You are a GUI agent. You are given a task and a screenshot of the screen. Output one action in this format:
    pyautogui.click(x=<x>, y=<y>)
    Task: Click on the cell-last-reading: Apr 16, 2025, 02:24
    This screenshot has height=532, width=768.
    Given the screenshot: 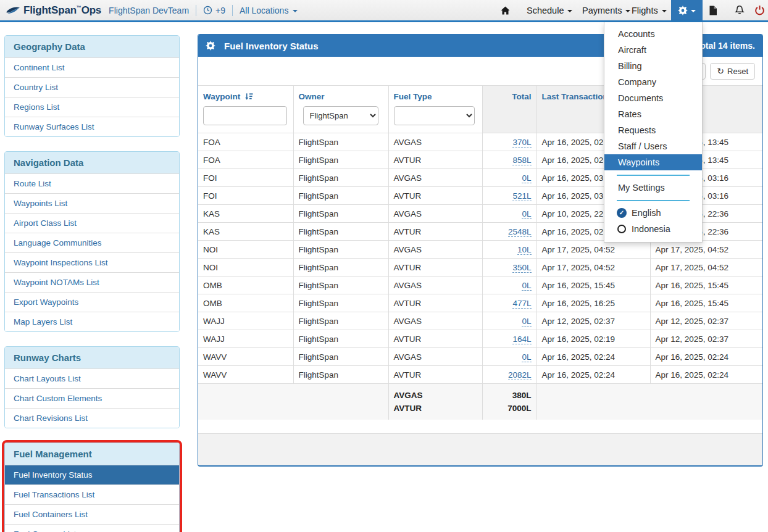 What is the action you would take?
    pyautogui.click(x=706, y=375)
    